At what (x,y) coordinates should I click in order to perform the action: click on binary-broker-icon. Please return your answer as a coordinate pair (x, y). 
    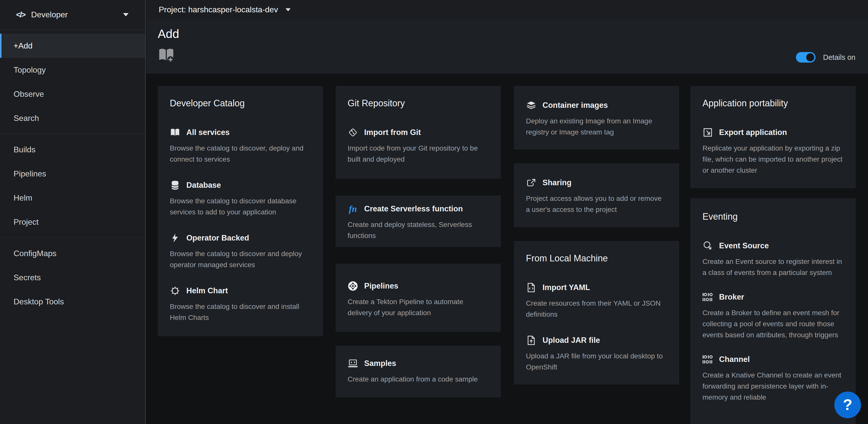
    Looking at the image, I should click on (708, 297).